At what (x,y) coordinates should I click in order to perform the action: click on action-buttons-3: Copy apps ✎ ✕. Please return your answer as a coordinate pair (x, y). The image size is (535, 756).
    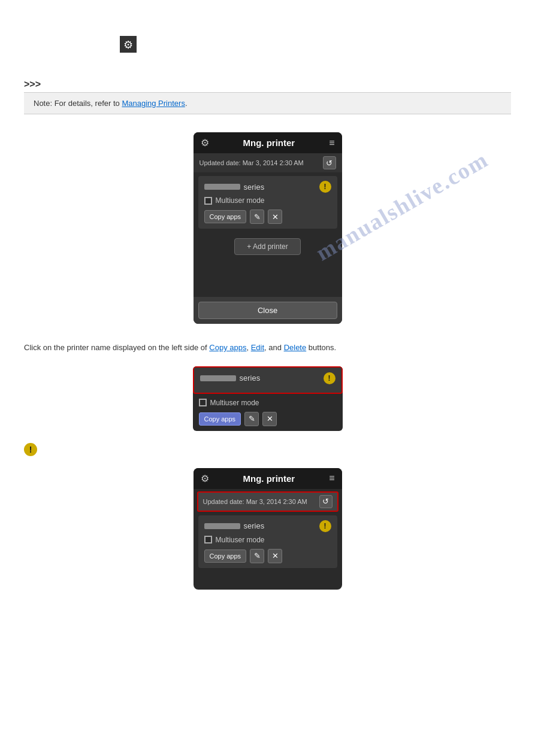
    Looking at the image, I should click on (268, 556).